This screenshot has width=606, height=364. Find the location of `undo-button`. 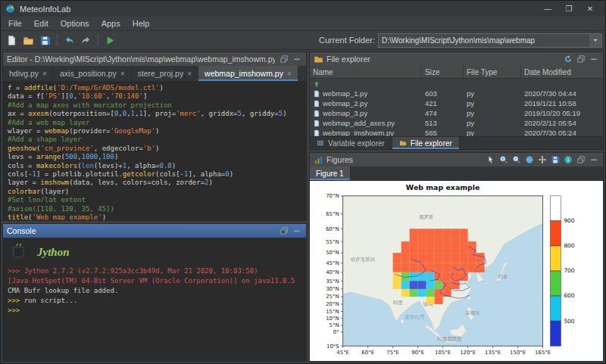

undo-button is located at coordinates (70, 41).